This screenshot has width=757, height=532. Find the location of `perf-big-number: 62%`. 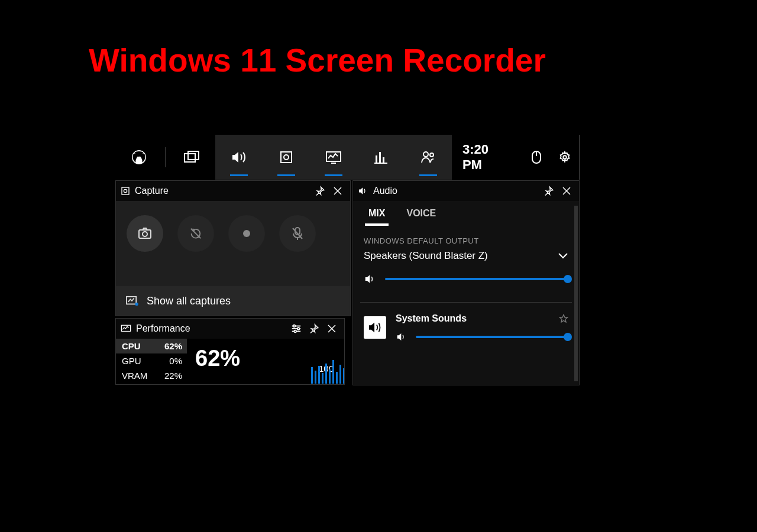

perf-big-number: 62% is located at coordinates (218, 365).